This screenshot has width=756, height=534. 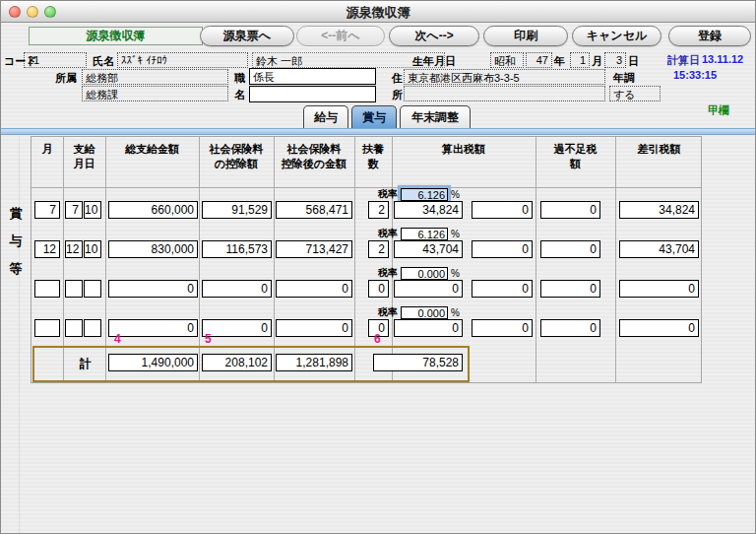 I want to click on year-suffix-label: 年, so click(x=559, y=61).